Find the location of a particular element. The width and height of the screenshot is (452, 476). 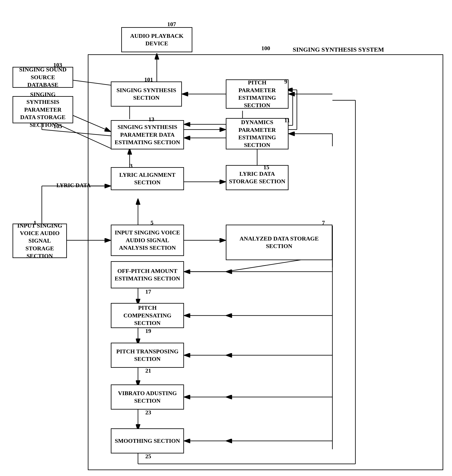

singing-synthesis-param-est-box: SINGING SYNTHESIS PARAMETER DATA ESTIMAT… is located at coordinates (147, 135).